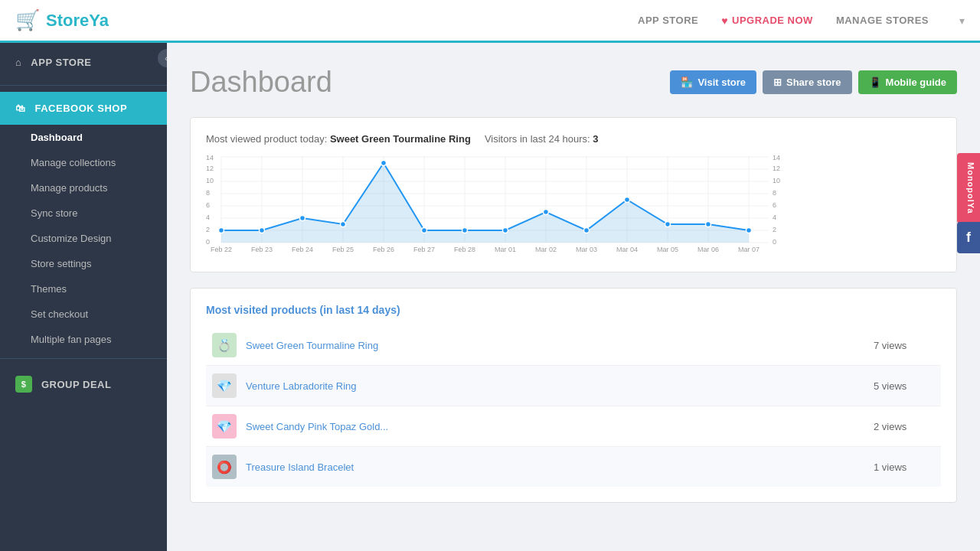 The height and width of the screenshot is (551, 980). I want to click on sidebar-section-app-store: ⌂ APP STORE, so click(83, 63).